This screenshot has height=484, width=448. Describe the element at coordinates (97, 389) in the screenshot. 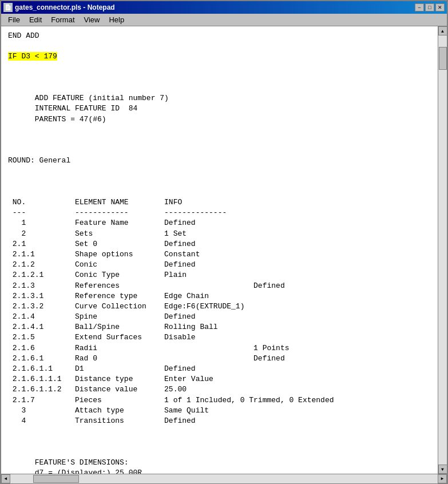

I see `line-216112: 2.1.6.1.1.2 Distance value 25.00` at that location.